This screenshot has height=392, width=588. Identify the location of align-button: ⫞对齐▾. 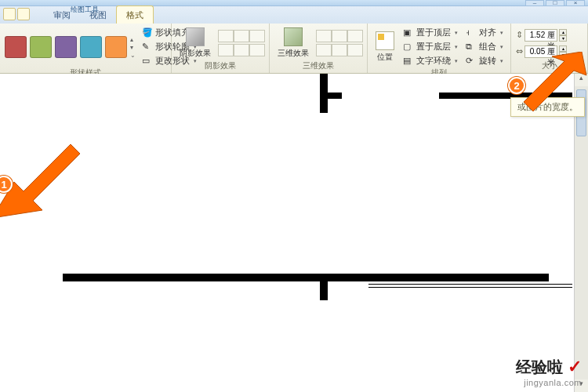
(485, 33).